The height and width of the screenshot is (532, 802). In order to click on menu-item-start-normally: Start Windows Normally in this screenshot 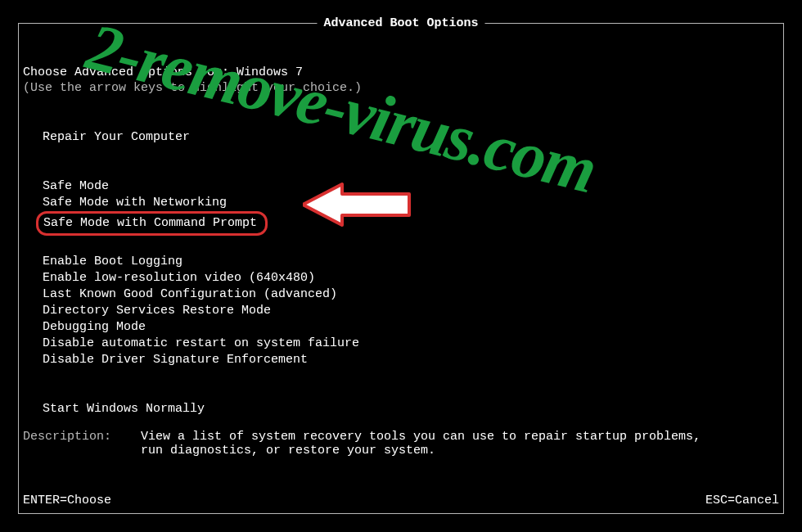, I will do `click(411, 409)`.